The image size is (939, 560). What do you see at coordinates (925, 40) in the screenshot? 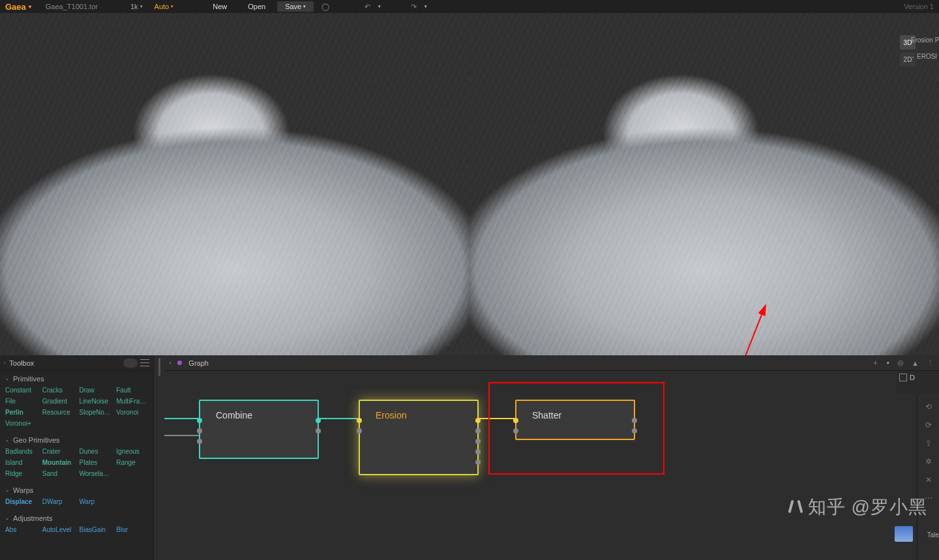
I see `inspector-title: Erosion Pr` at bounding box center [925, 40].